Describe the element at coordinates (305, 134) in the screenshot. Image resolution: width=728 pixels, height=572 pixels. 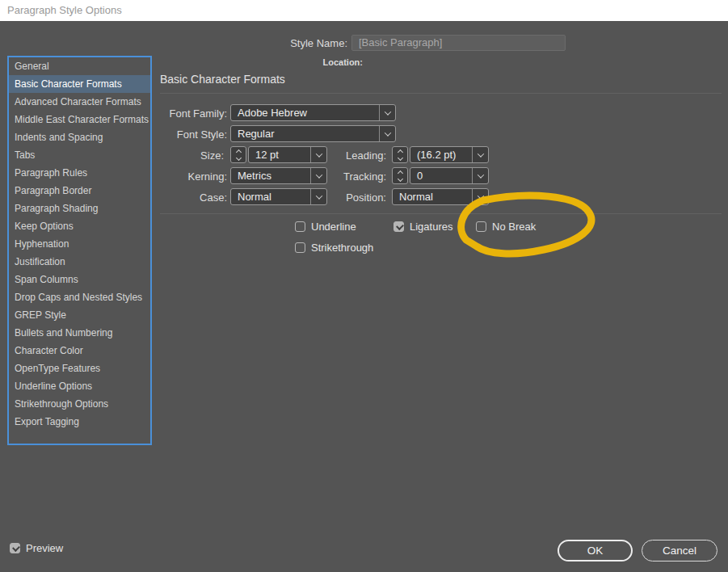
I see `font-style-value: Regular` at that location.